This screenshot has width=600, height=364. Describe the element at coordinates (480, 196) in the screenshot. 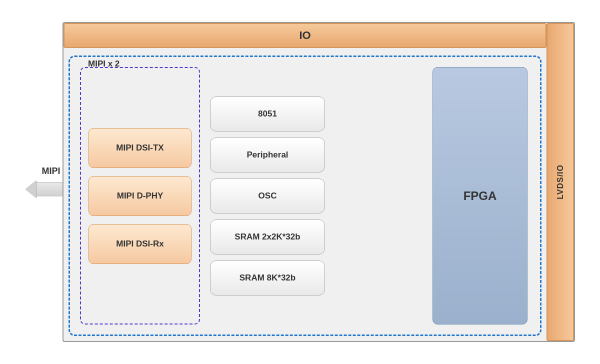

I see `fpga-block: FPGA` at that location.